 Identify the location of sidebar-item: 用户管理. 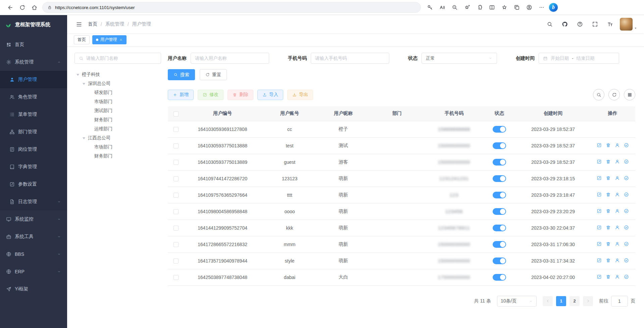
(34, 80).